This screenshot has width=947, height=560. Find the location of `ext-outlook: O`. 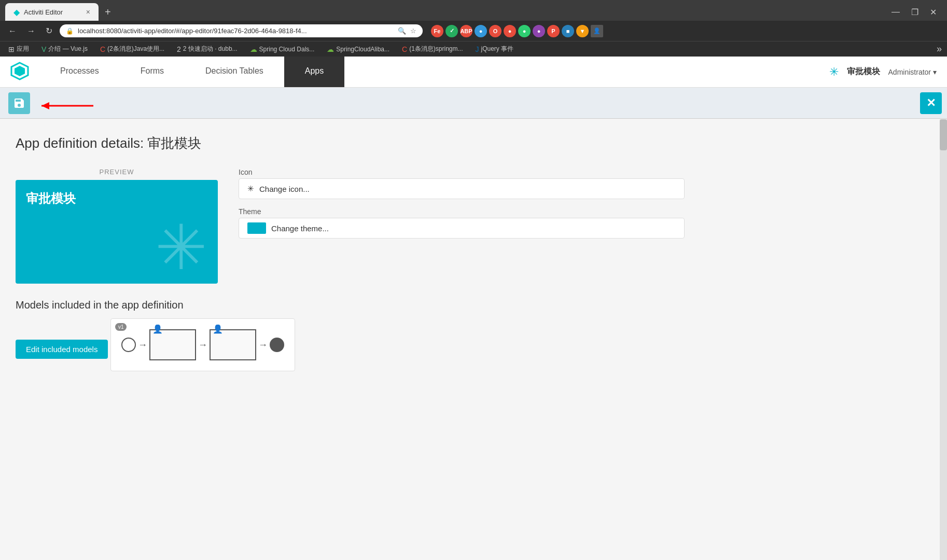

ext-outlook: O is located at coordinates (495, 31).